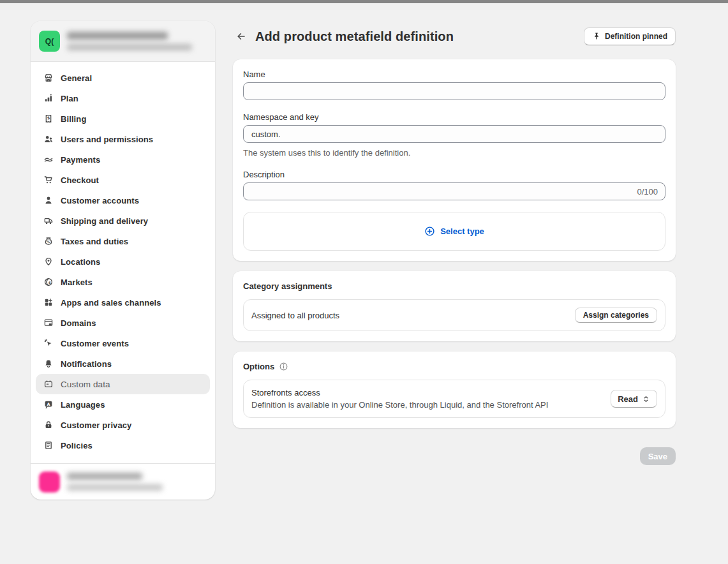 Image resolution: width=728 pixels, height=564 pixels. I want to click on bell-icon, so click(48, 364).